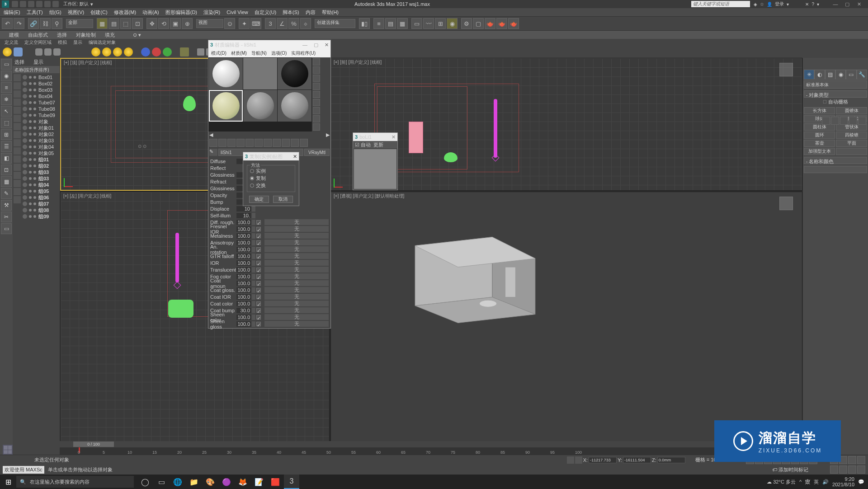 Image resolution: width=868 pixels, height=489 pixels. What do you see at coordinates (311, 13) in the screenshot?
I see `menu-content: 内容` at bounding box center [311, 13].